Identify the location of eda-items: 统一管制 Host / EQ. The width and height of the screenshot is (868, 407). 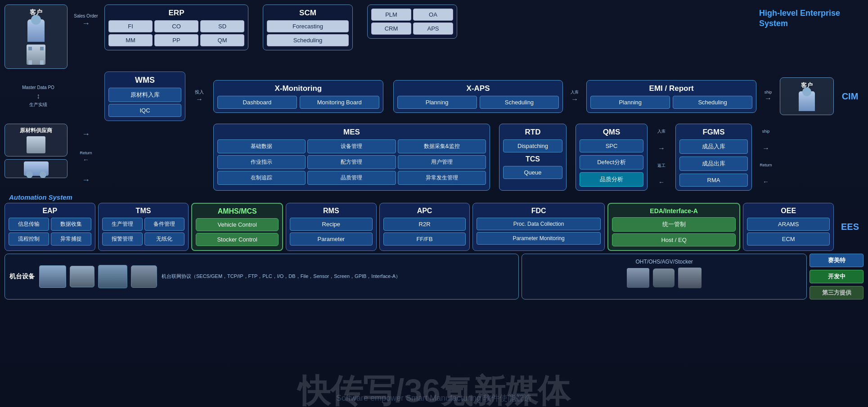
(674, 232).